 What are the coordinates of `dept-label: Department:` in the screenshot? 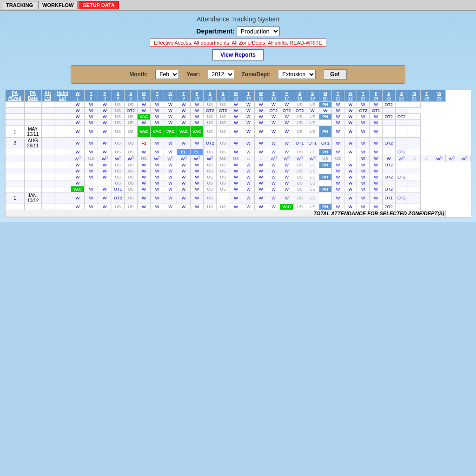 It's located at (215, 31).